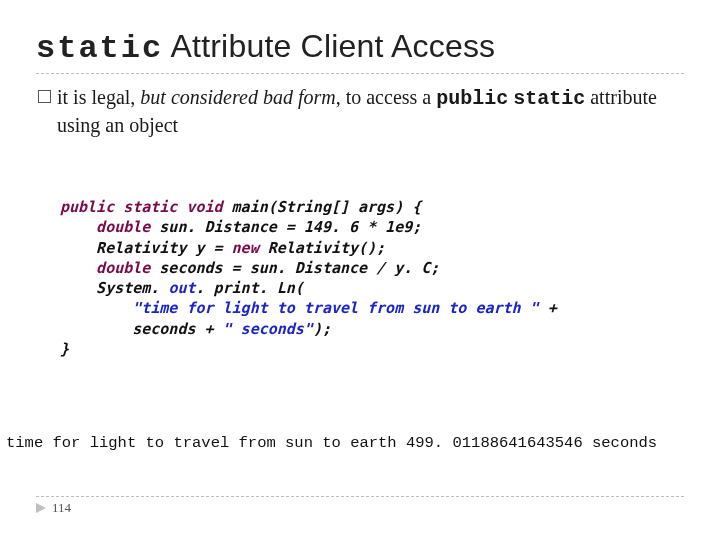 The height and width of the screenshot is (540, 720). What do you see at coordinates (62, 508) in the screenshot?
I see `page-number: 114` at bounding box center [62, 508].